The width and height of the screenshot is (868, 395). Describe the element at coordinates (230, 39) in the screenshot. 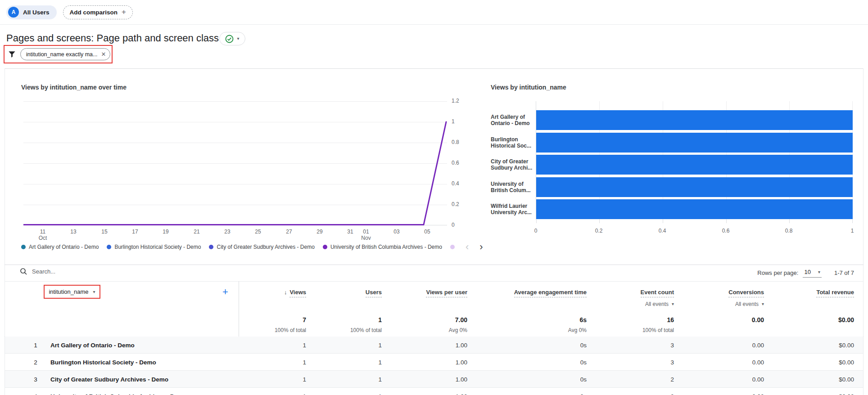

I see `check-circle-icon` at that location.